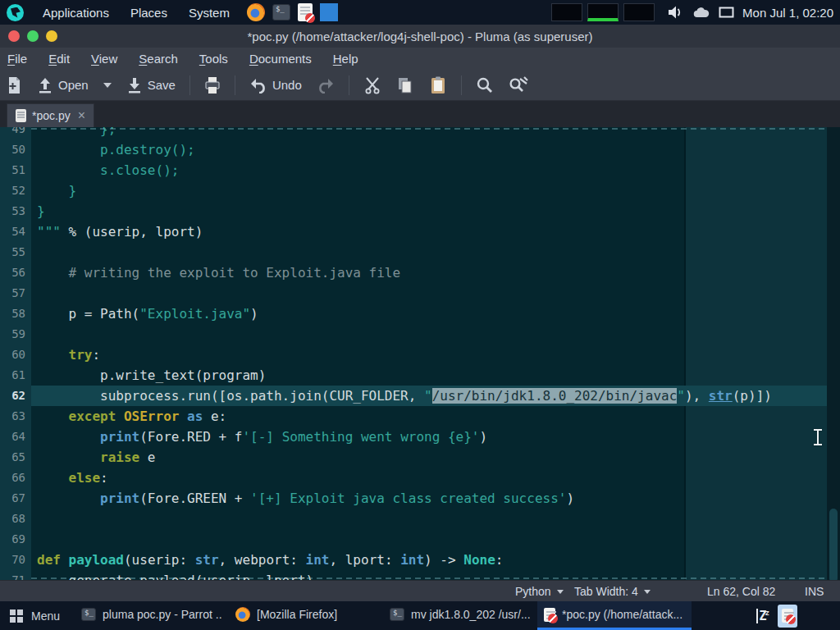 This screenshot has width=840, height=630. I want to click on menu-help: Help, so click(346, 59).